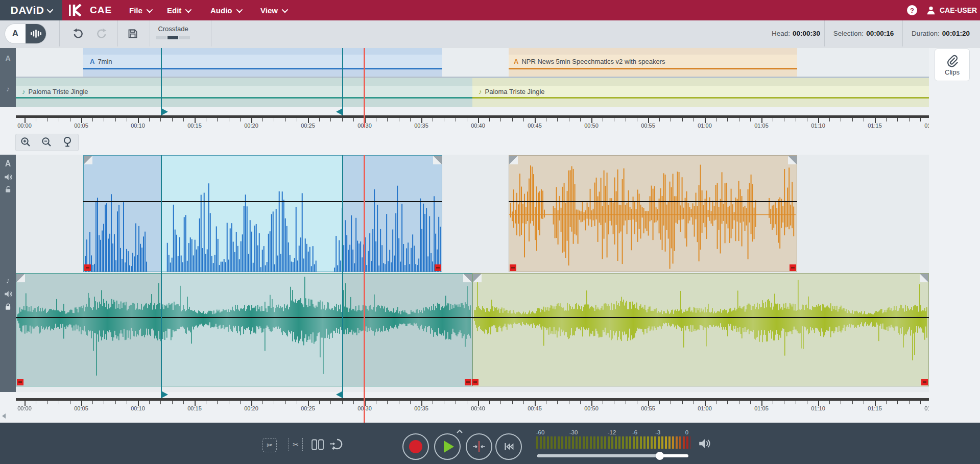  What do you see at coordinates (701, 93) in the screenshot?
I see `overview-clip-jingle-2: ♪ Paloma Triste Jingle` at bounding box center [701, 93].